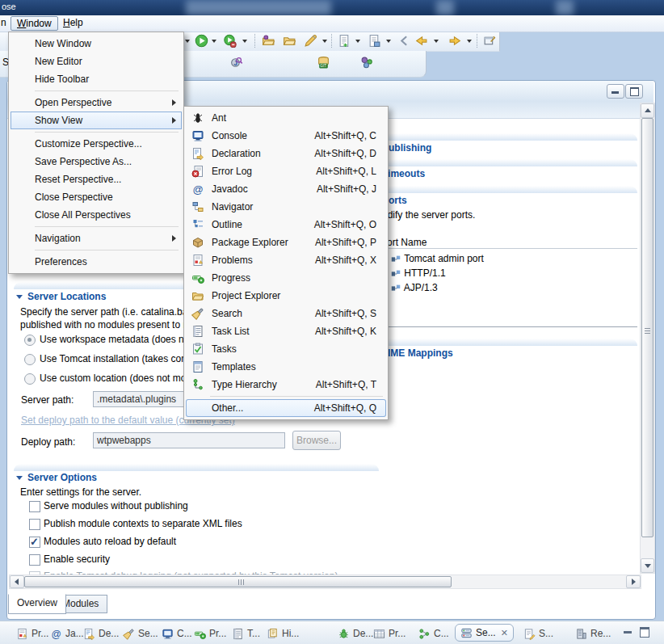  What do you see at coordinates (37, 604) in the screenshot?
I see `tab-overview: Overview` at bounding box center [37, 604].